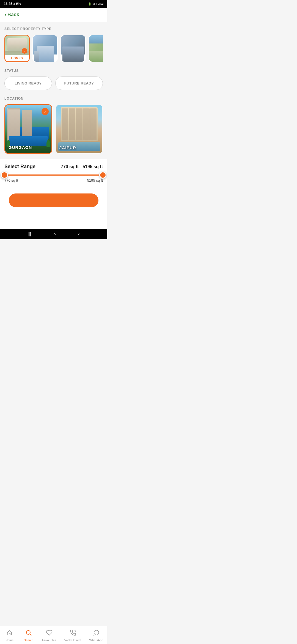  What do you see at coordinates (54, 79) in the screenshot?
I see `status-section: STATUS LIVING READY FUTURE READY` at bounding box center [54, 79].